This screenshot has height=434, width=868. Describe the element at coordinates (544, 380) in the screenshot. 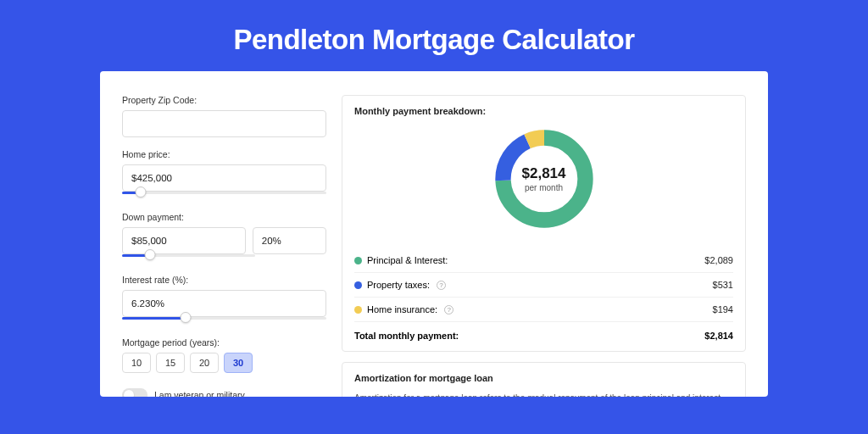

I see `amortization-panel: Amortization for mortgage loan Amortizat…` at that location.